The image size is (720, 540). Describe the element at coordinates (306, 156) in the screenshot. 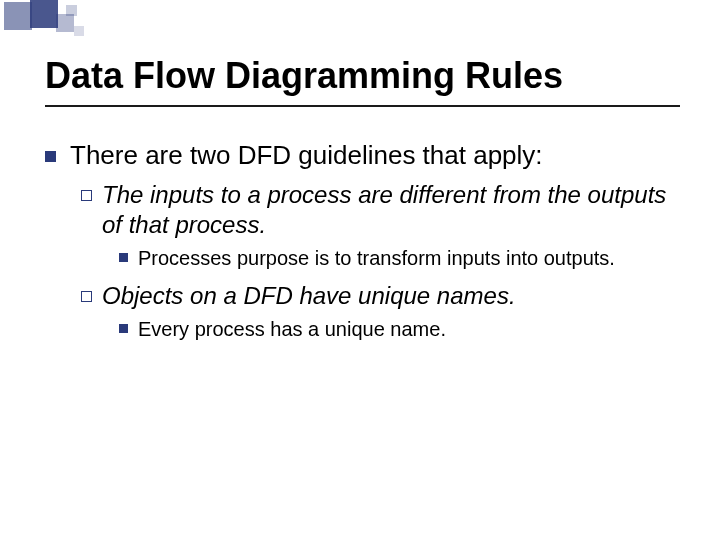

I see `main-point-text: There are two DFD guidelines that apply:` at that location.